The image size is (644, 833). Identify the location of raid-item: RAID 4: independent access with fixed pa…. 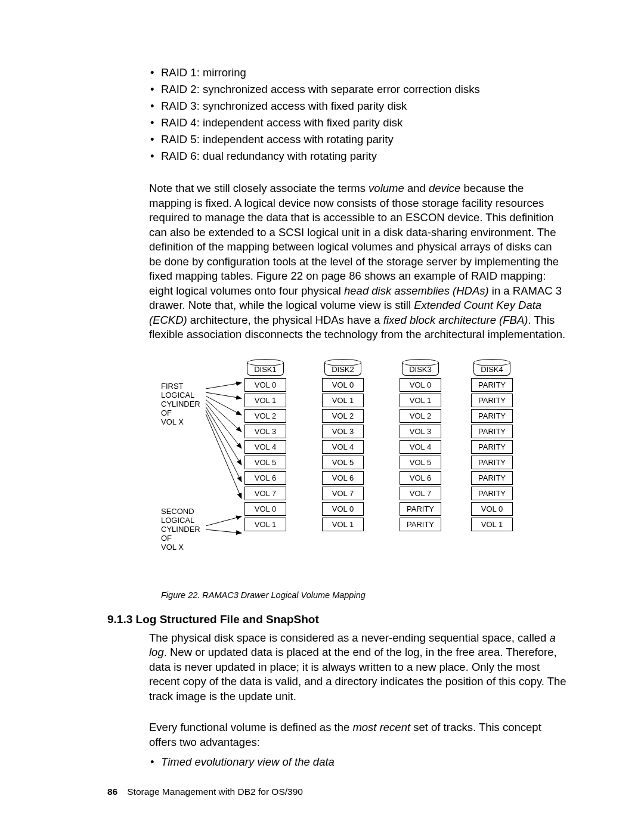
(358, 123).